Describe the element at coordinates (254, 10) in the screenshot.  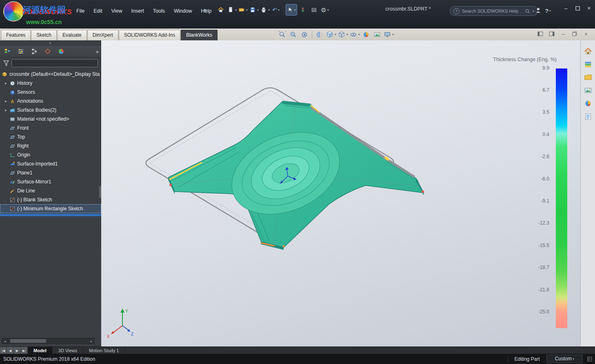
I see `save-button` at that location.